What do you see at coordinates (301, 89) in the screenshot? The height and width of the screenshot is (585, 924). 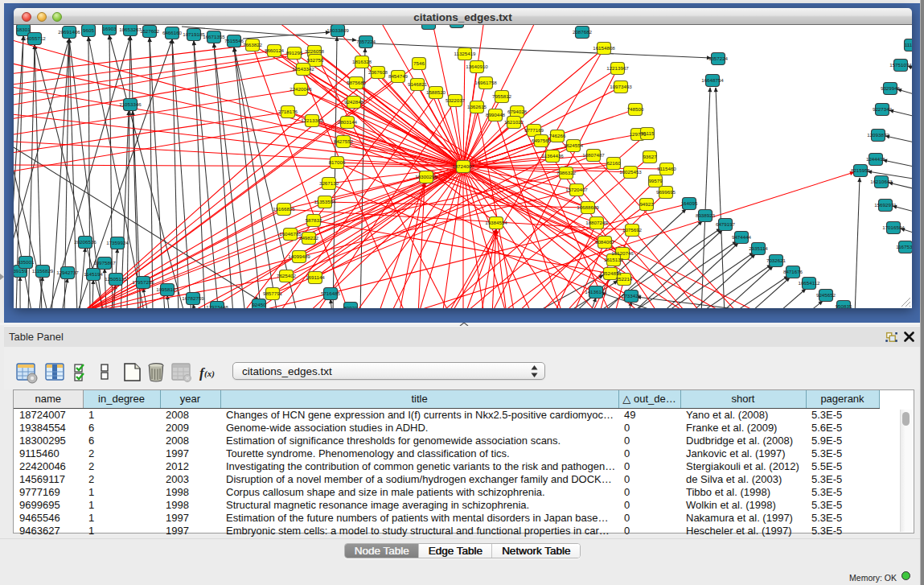 I see `svg-text: 22420046` at bounding box center [301, 89].